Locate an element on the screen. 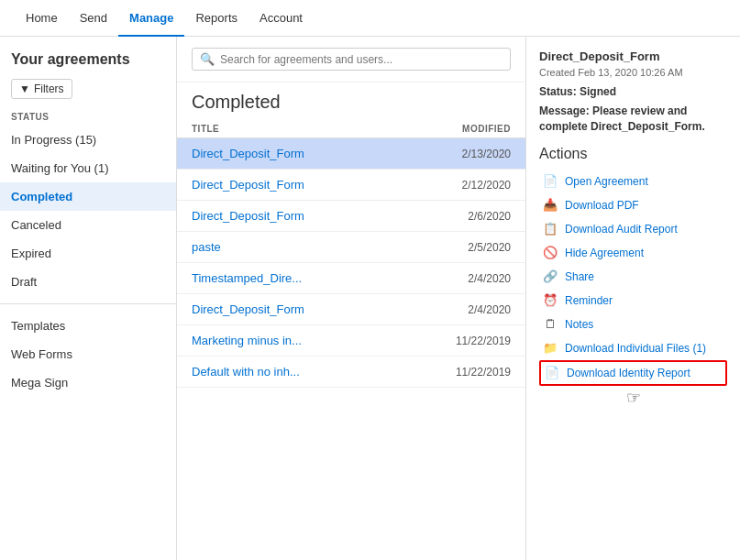 Image resolution: width=740 pixels, height=560 pixels. list-header: Completed is located at coordinates (351, 103).